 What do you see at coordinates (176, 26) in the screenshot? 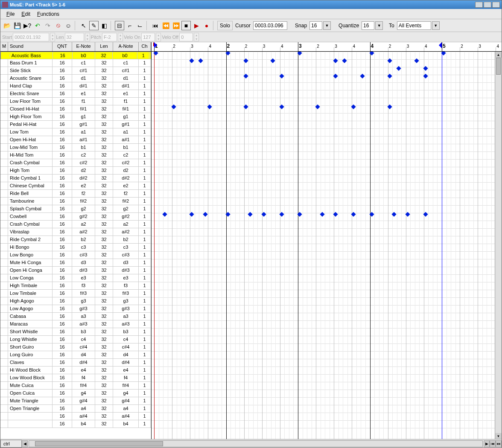
I see `forward-icon: ⏩` at bounding box center [176, 26].